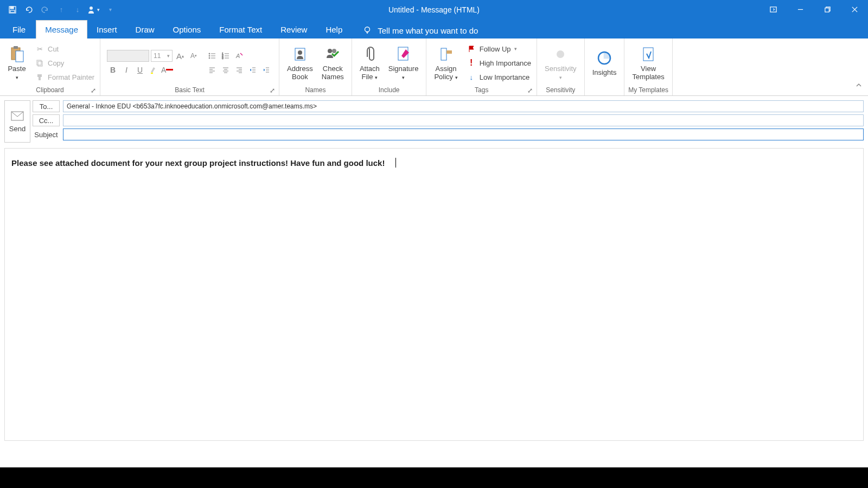  I want to click on minimize-icon, so click(800, 10).